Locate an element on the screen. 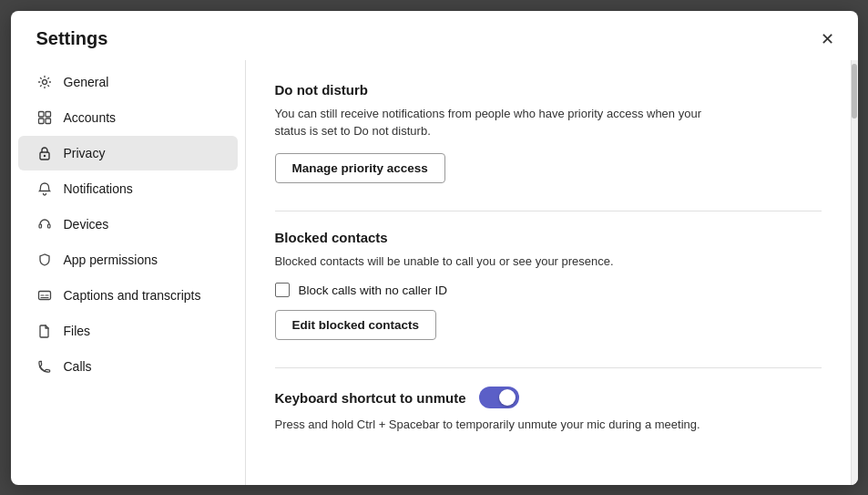 The image size is (868, 495). close-button: ✕ is located at coordinates (827, 39).